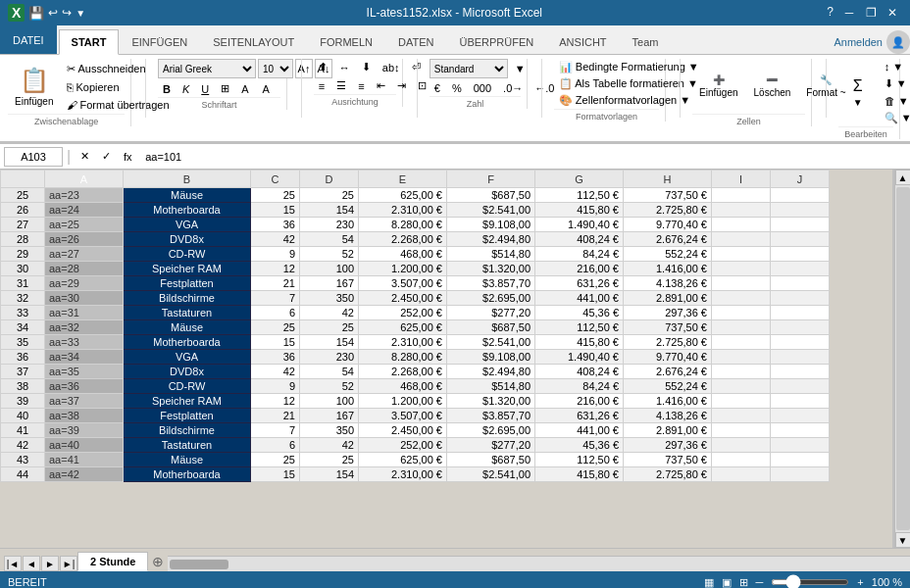  What do you see at coordinates (84, 372) in the screenshot?
I see `cell-col-a: aa=35` at bounding box center [84, 372].